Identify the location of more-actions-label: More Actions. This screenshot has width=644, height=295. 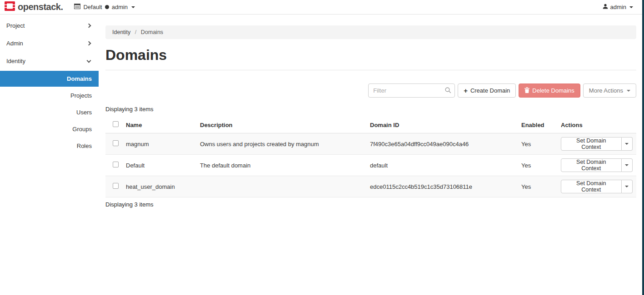
(606, 91).